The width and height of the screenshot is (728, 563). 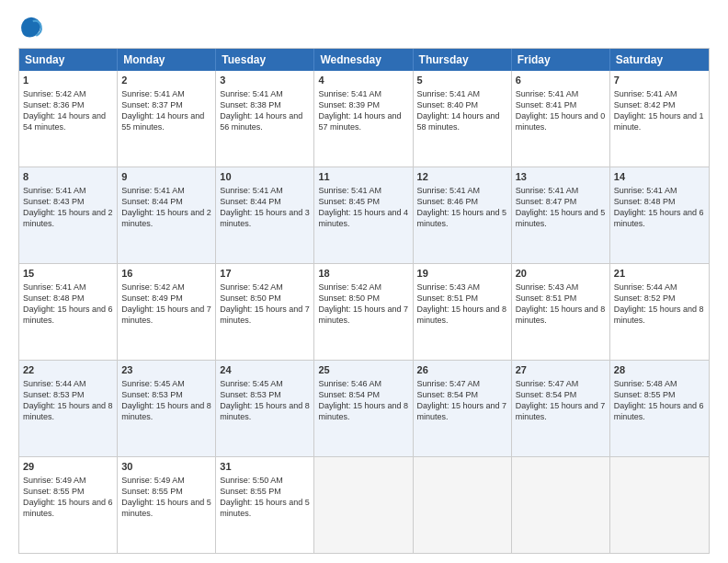 I want to click on header-day-saturday: Saturday, so click(x=660, y=60).